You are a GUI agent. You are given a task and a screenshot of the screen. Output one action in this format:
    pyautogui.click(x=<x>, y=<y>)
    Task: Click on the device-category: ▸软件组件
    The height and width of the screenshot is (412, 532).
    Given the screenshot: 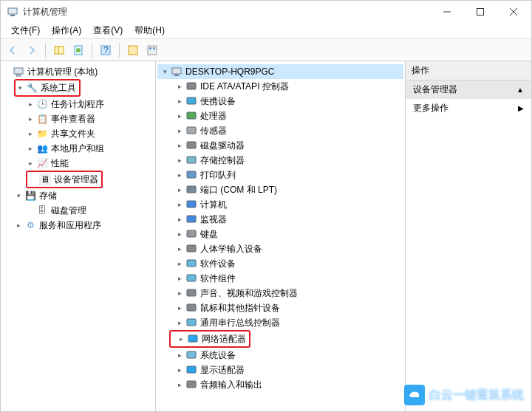 What is the action you would take?
    pyautogui.click(x=287, y=278)
    